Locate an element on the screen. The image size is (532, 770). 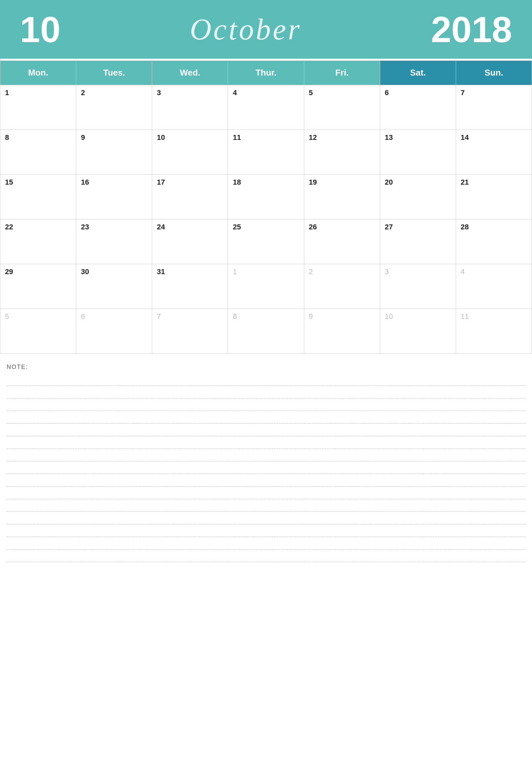
cal-cell-w3-d6: 28 is located at coordinates (494, 242).